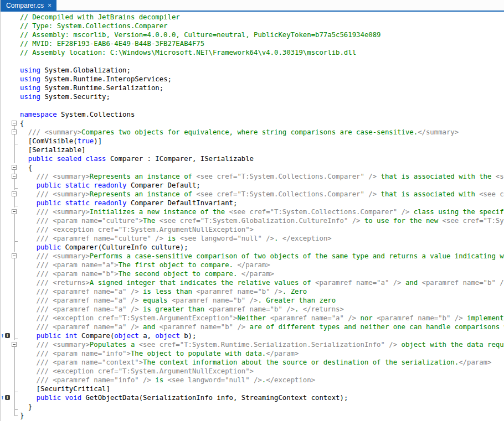 The image size is (504, 421). Describe the element at coordinates (253, 26) in the screenshot. I see `code-line: // Type: System.Collections.Comparer` at that location.